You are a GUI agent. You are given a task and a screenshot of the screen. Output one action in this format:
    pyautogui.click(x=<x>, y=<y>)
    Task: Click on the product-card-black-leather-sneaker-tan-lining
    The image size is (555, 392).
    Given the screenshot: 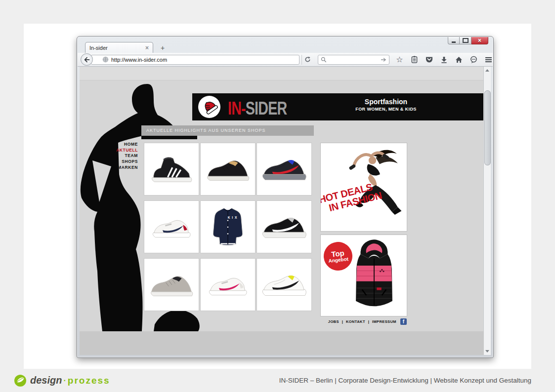 What is the action you would take?
    pyautogui.click(x=228, y=169)
    